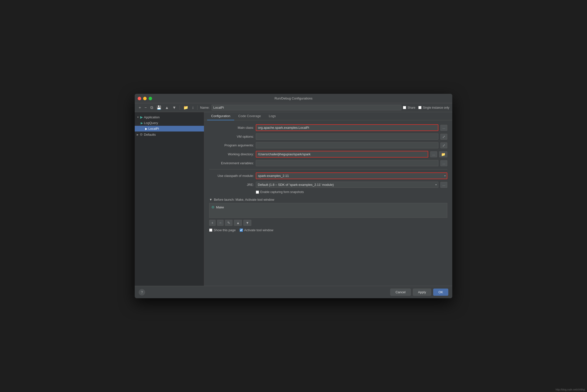  What do you see at coordinates (347, 128) in the screenshot?
I see `main-class-input` at bounding box center [347, 128].